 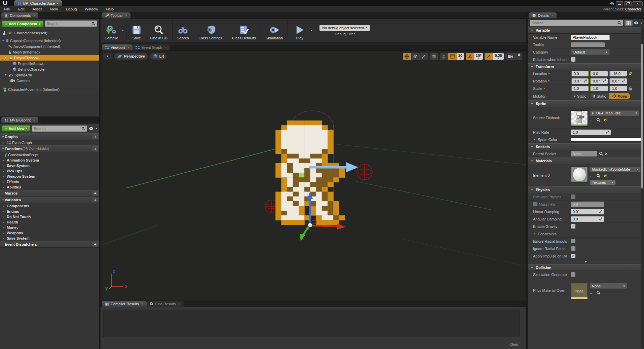 I want to click on details-scrollbar, so click(x=642, y=187).